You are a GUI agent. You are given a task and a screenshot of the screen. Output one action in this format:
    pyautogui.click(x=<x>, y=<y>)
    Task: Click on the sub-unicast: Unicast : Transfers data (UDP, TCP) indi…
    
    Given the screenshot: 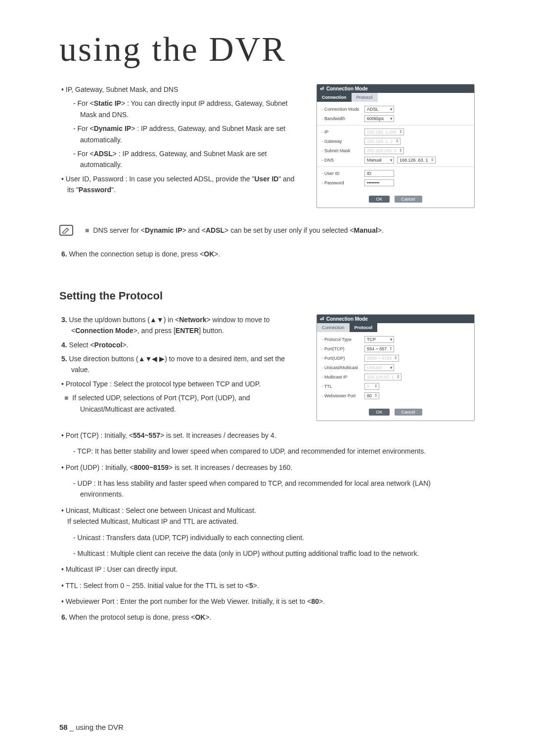 What is the action you would take?
    pyautogui.click(x=274, y=538)
    